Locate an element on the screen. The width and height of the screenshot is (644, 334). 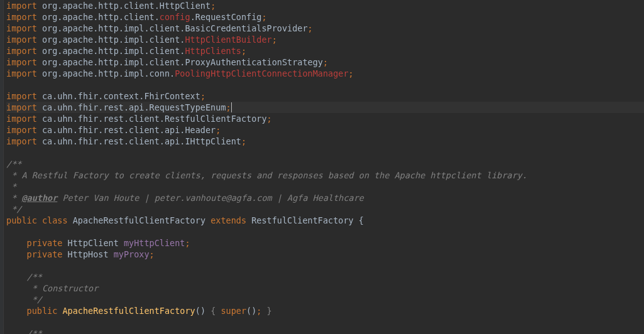
token-unres: PoolingHttpClientConnectionManager is located at coordinates (261, 73).